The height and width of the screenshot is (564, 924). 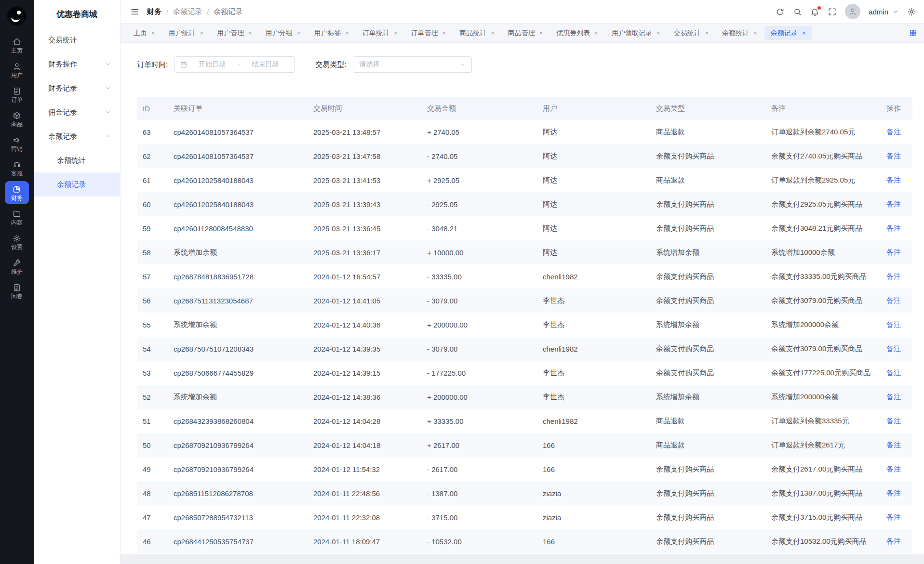 What do you see at coordinates (636, 33) in the screenshot?
I see `tab-user-claim-records: 用户领取记录×` at bounding box center [636, 33].